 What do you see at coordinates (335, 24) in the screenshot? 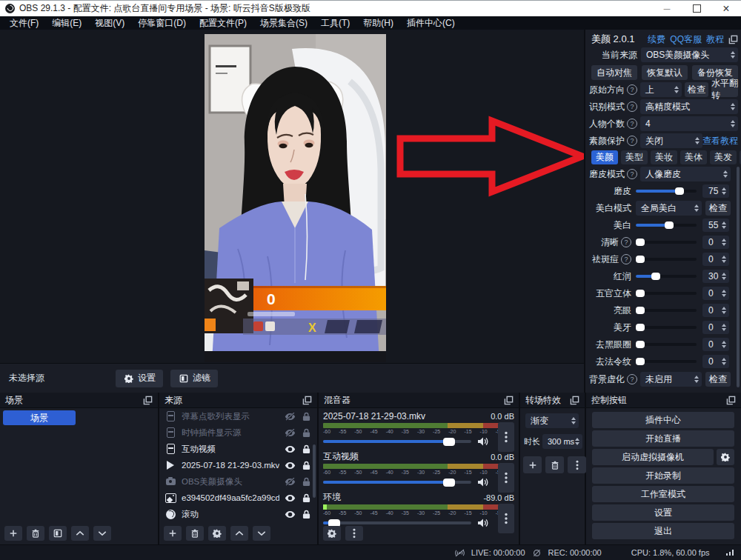
I see `menu-tools: 工具(T)` at bounding box center [335, 24].